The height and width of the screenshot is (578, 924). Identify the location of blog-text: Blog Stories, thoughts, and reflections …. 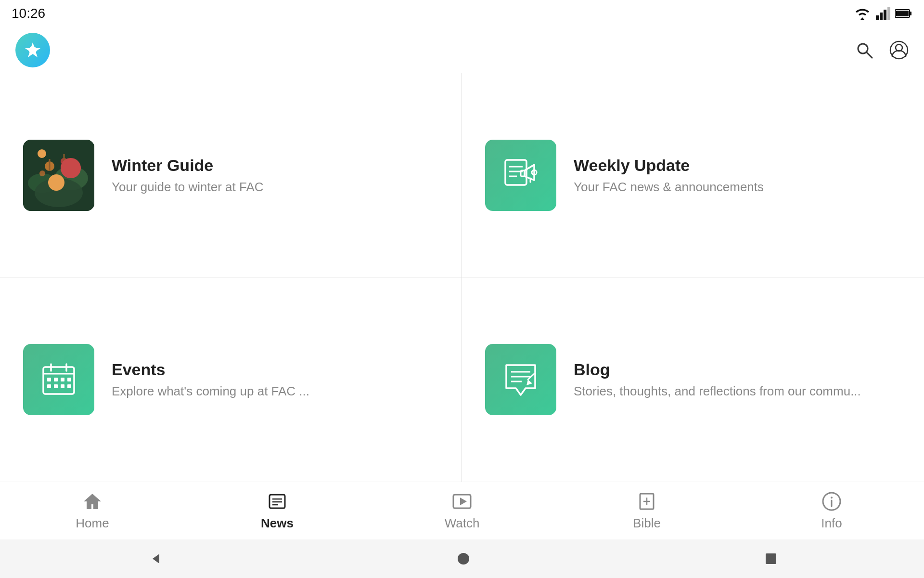
(737, 380).